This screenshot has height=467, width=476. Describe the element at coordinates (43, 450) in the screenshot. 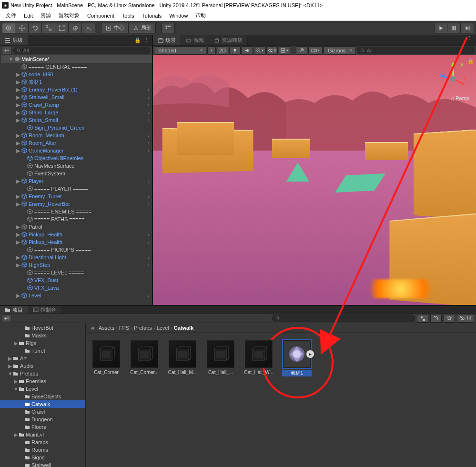

I see `folder-tree-item: Rooms` at that location.